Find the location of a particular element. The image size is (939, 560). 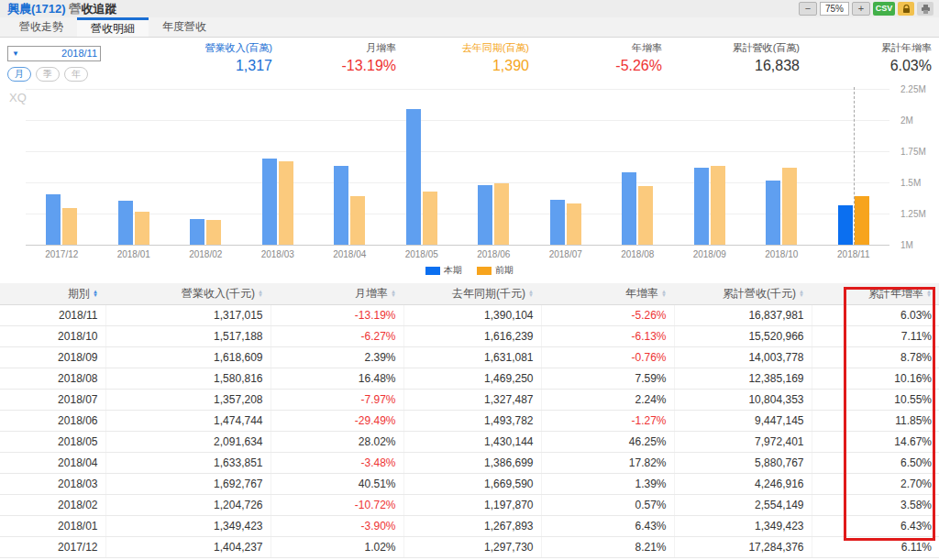

table-cell: 7,972,401 is located at coordinates (743, 442).